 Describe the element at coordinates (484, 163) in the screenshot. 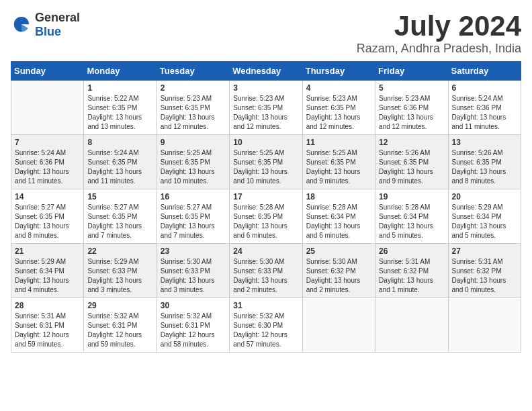

I see `calendar-cell: 13Sunrise: 5:26 AMSunset: 6:35 PMDayligh…` at that location.